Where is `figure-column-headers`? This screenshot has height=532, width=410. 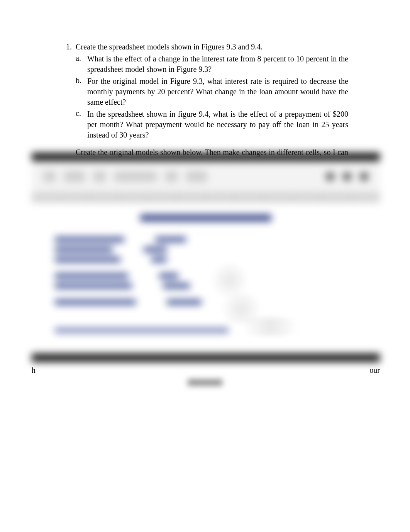 figure-column-headers is located at coordinates (206, 197).